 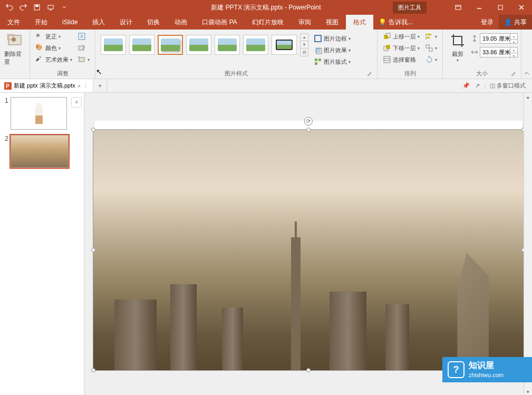 I want to click on picture-effects-button: 图片效果▾, so click(x=332, y=50).